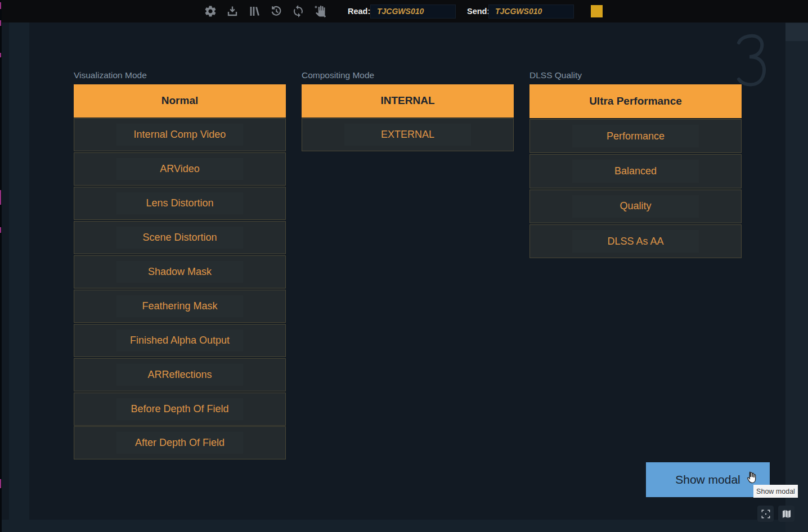  Describe the element at coordinates (404, 526) in the screenshot. I see `bottom-panel-band` at that location.